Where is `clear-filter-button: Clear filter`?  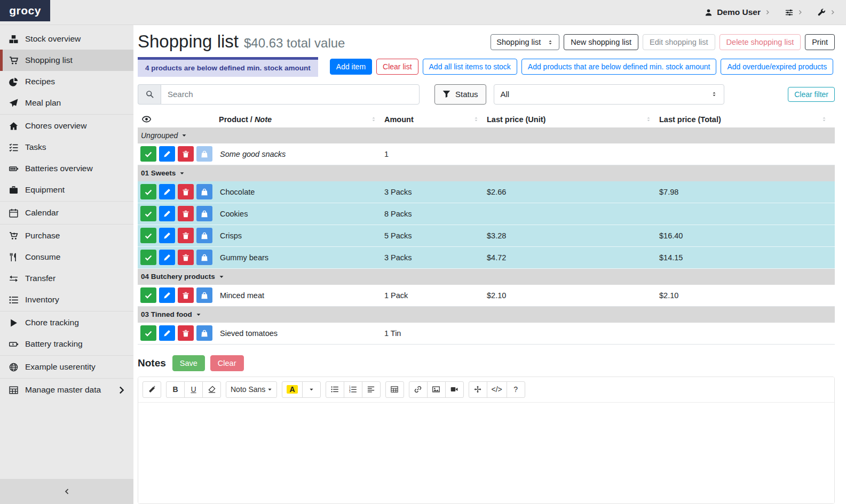
clear-filter-button: Clear filter is located at coordinates (811, 94).